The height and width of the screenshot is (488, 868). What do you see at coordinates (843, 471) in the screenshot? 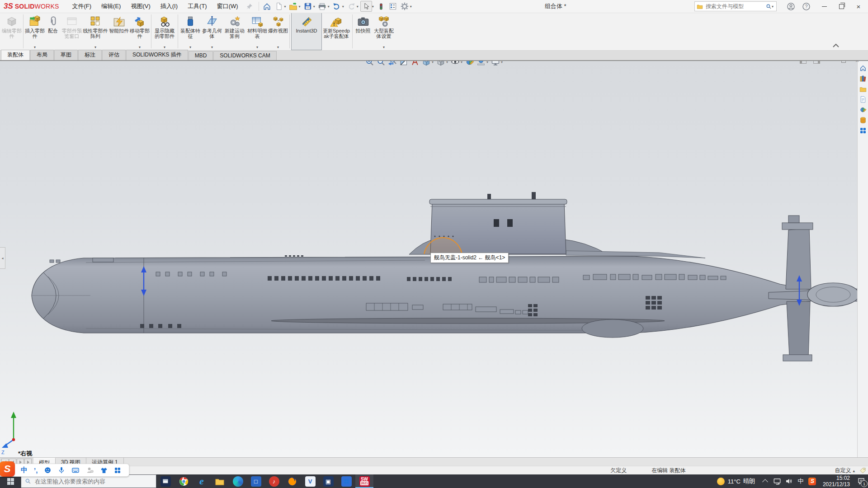
I see `custom-status: 自定义` at bounding box center [843, 471].